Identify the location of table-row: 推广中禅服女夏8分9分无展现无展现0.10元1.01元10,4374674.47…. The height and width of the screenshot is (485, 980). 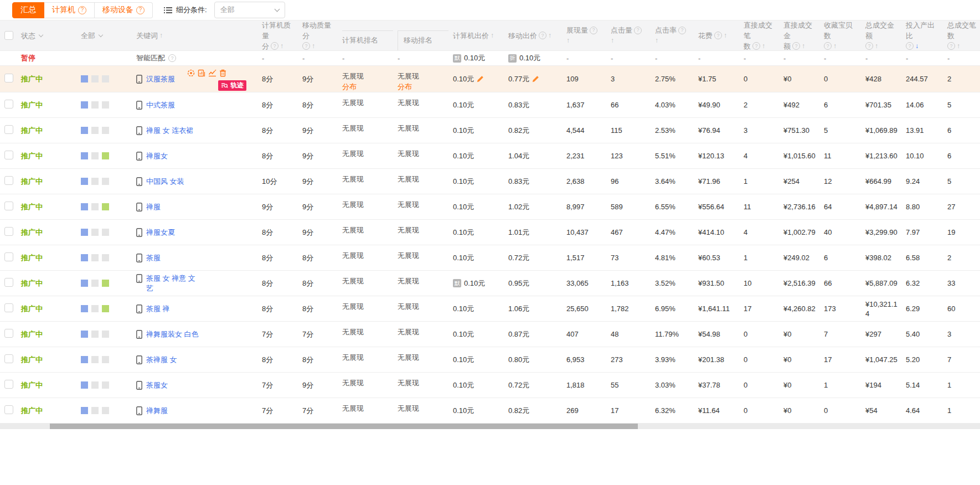
(490, 233).